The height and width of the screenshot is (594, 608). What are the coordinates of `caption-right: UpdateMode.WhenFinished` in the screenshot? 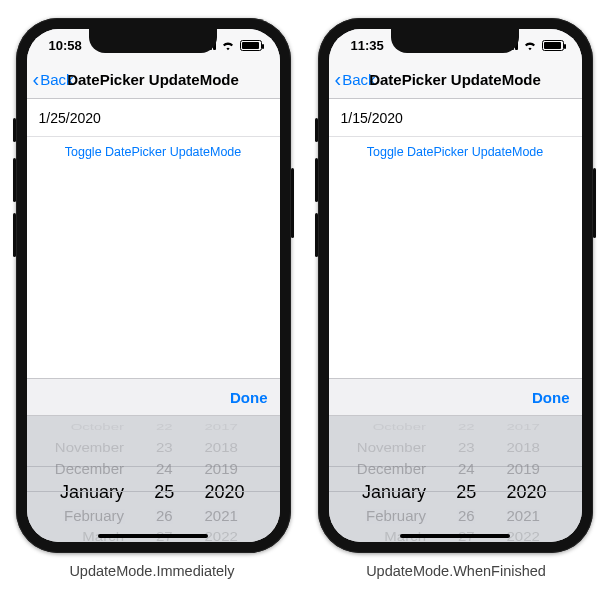 It's located at (456, 571).